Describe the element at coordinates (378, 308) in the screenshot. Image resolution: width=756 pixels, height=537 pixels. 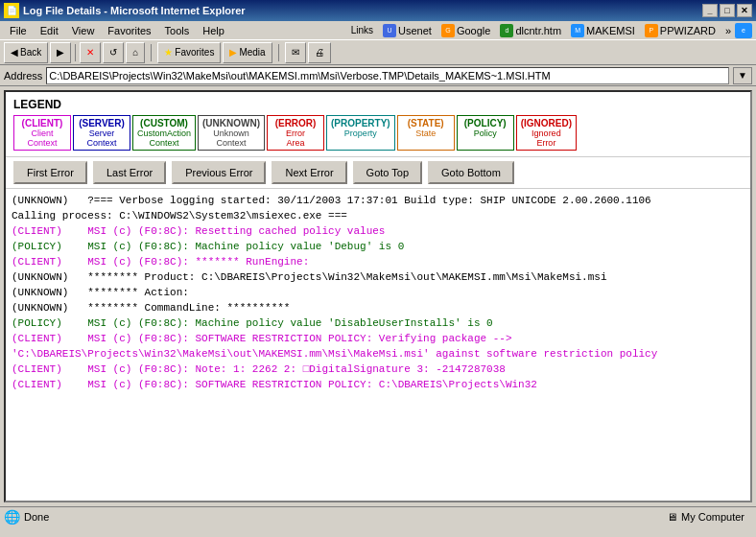
I see `log-line: (UNKNOWN) ******** CommandLine: ********…` at that location.